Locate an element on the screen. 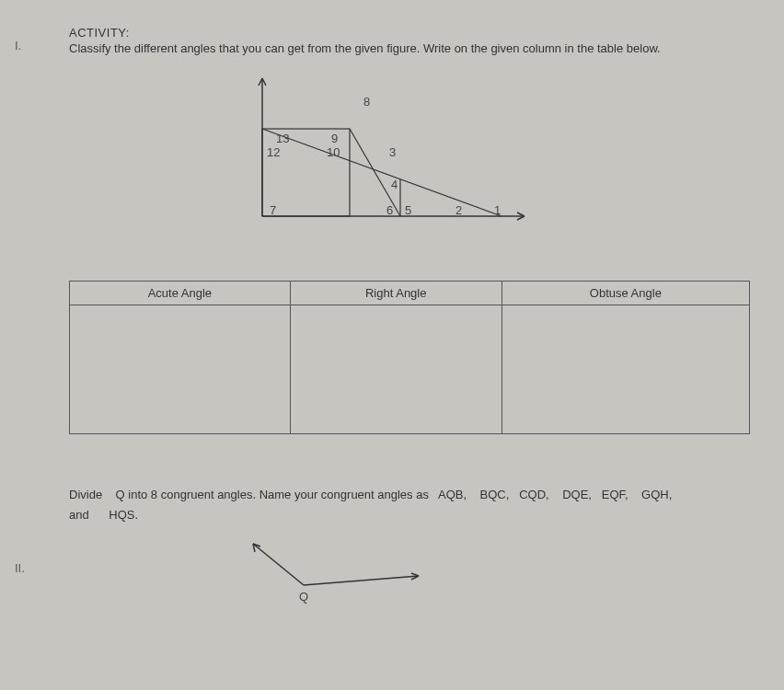 Image resolution: width=784 pixels, height=690 pixels. table-header-acute: Acute Angle is located at coordinates (180, 293).